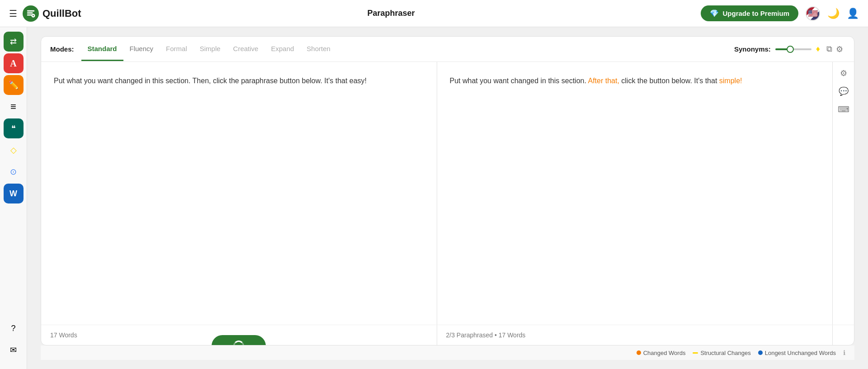 Image resolution: width=868 pixels, height=369 pixels. What do you see at coordinates (142, 49) in the screenshot?
I see `tab-fluency: Fluency` at bounding box center [142, 49].